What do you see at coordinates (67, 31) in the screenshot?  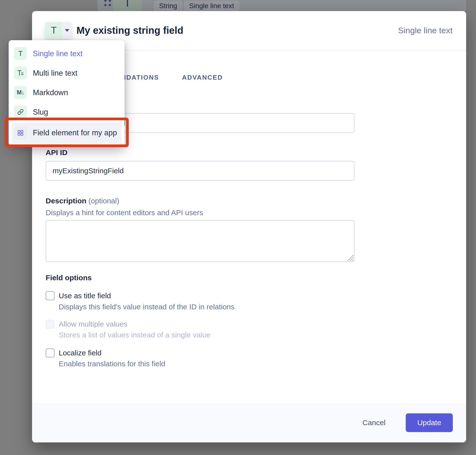 I see `field-type-caret-button` at bounding box center [67, 31].